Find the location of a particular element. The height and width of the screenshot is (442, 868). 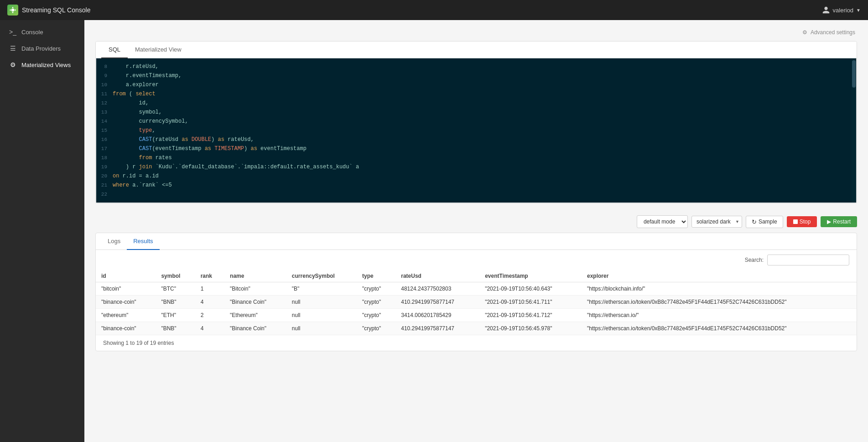

gear-icon: ⚙ is located at coordinates (805, 32).